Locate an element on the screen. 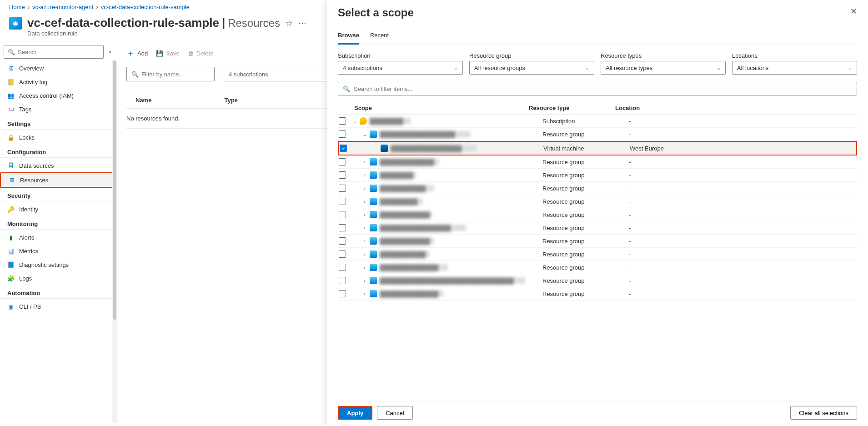  scope-name: ████████████████████████████████ is located at coordinates (452, 281).